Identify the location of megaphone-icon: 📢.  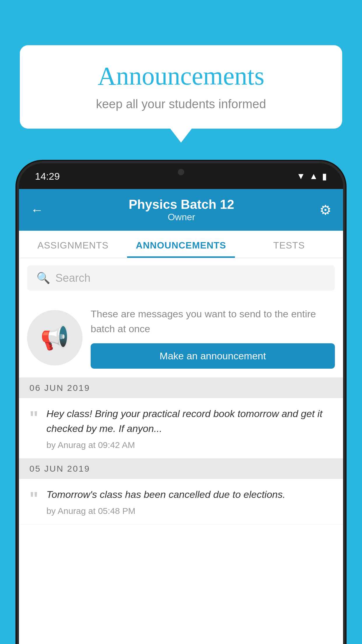
(55, 338).